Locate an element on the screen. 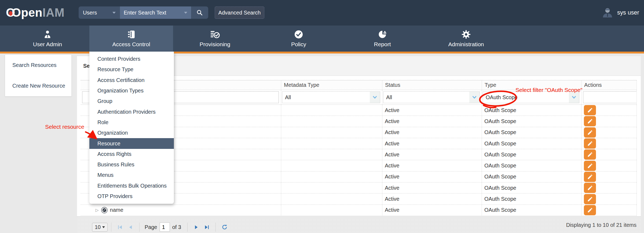  menu-item-business-rules: Business Rules is located at coordinates (131, 164).